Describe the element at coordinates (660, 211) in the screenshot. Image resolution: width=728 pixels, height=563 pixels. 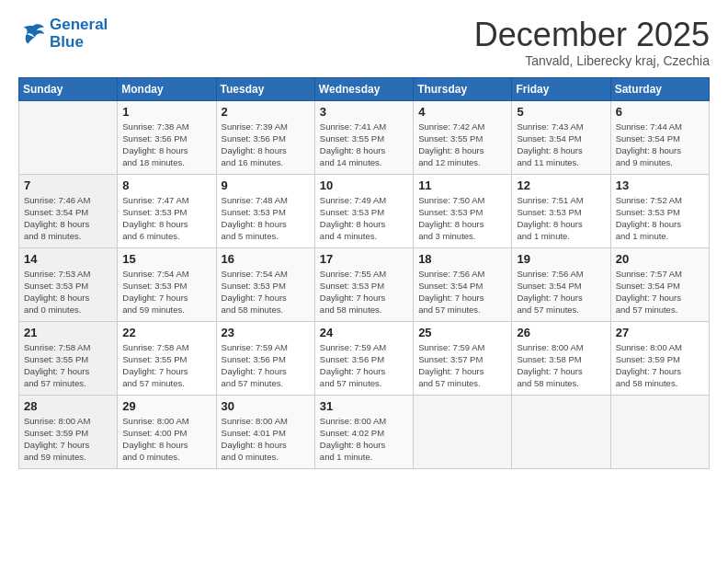
I see `table-row: 13Sunrise: 7:52 AM Sunset: 3:53 PM Dayli…` at that location.